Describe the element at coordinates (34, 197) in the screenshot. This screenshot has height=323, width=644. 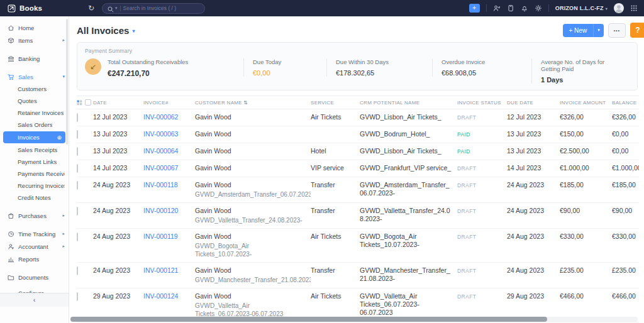
I see `sidebar-item-credit-notes: Credit Notes` at that location.